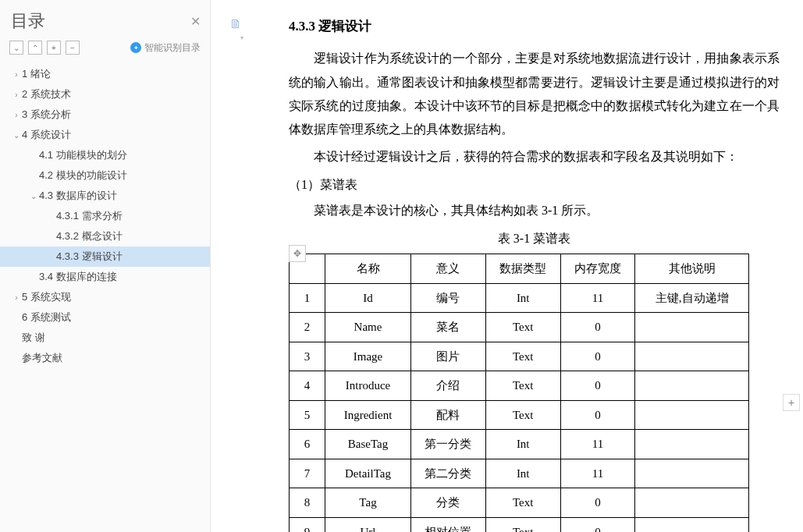  Describe the element at coordinates (105, 317) in the screenshot. I see `toc-item-12: 6 系统测试` at that location.